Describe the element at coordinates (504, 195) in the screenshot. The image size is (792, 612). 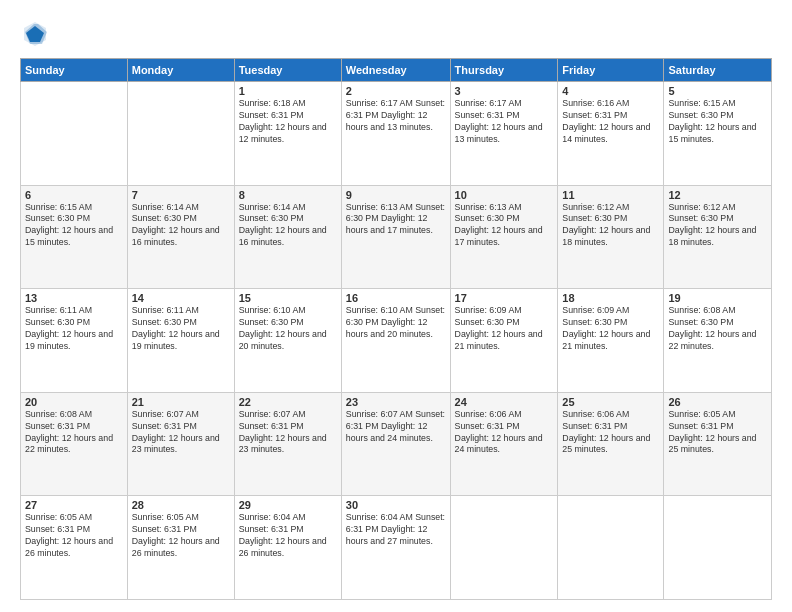
I see `day-number: 10` at that location.